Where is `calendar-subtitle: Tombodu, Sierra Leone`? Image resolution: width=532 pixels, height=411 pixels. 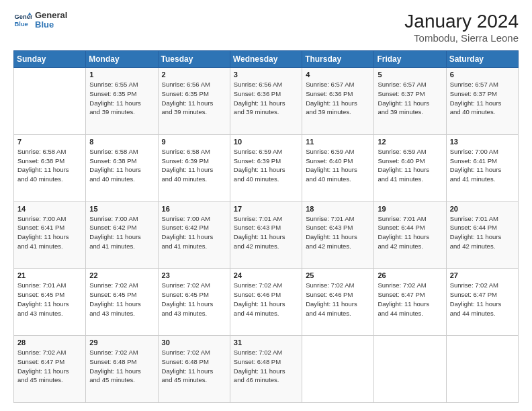 calendar-subtitle: Tombodu, Sierra Leone is located at coordinates (461, 38).